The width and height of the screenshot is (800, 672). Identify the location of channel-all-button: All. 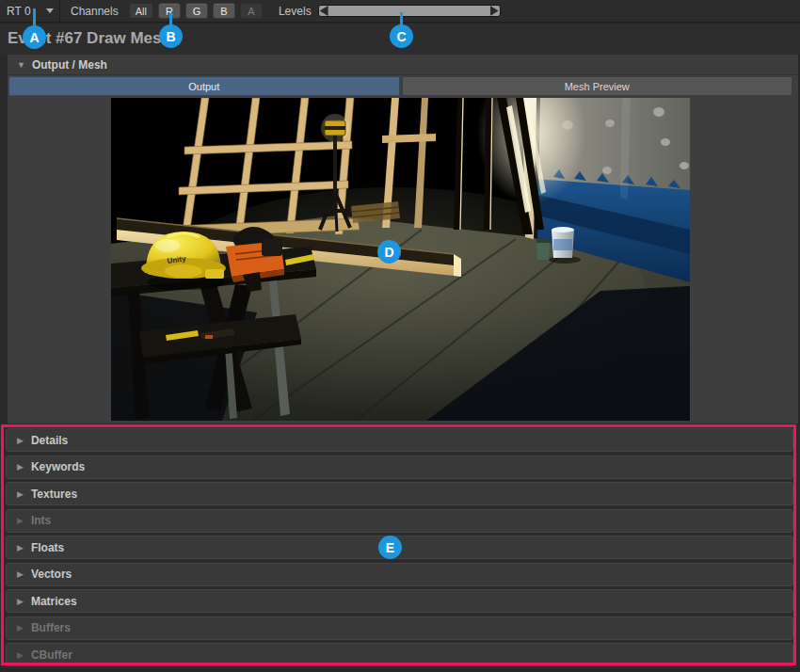
(141, 11).